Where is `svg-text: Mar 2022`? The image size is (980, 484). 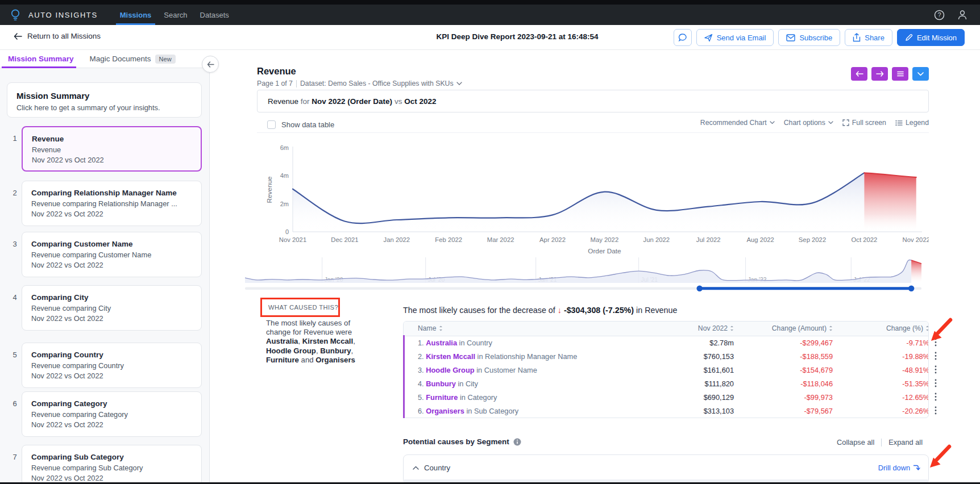
svg-text: Mar 2022 is located at coordinates (501, 240).